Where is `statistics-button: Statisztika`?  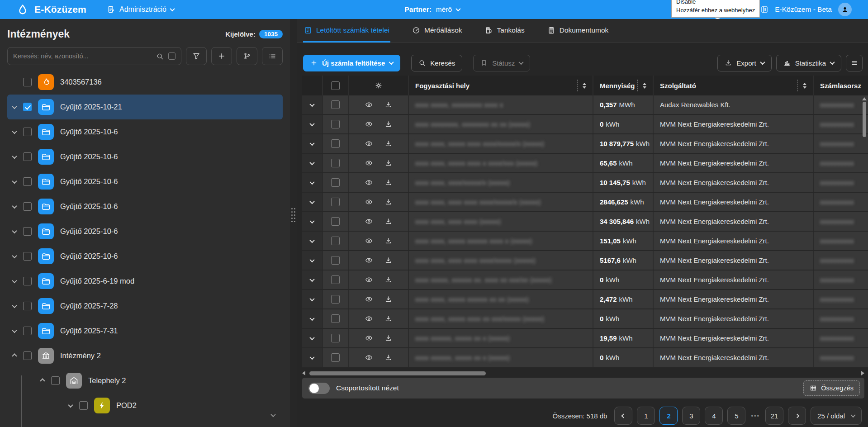
statistics-button: Statisztika is located at coordinates (809, 63).